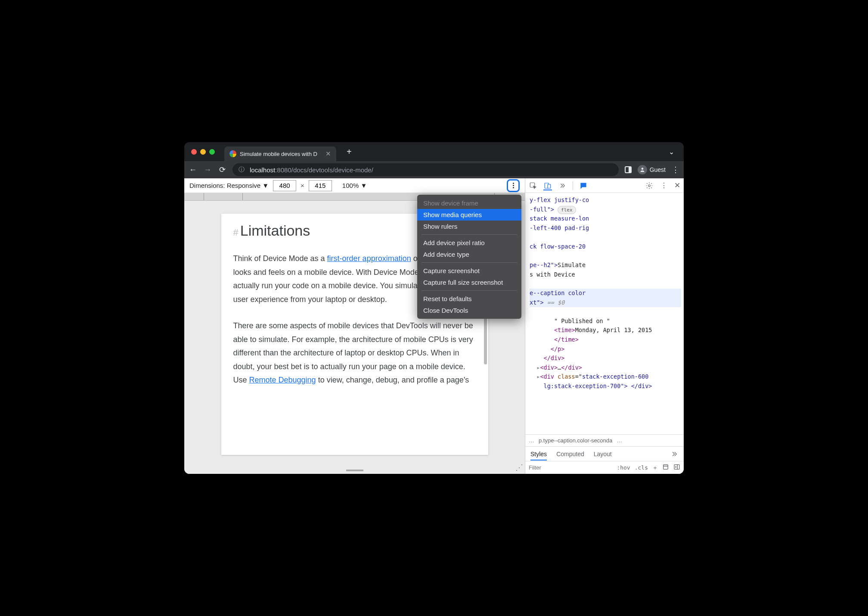  I want to click on url-host: localhost, so click(263, 170).